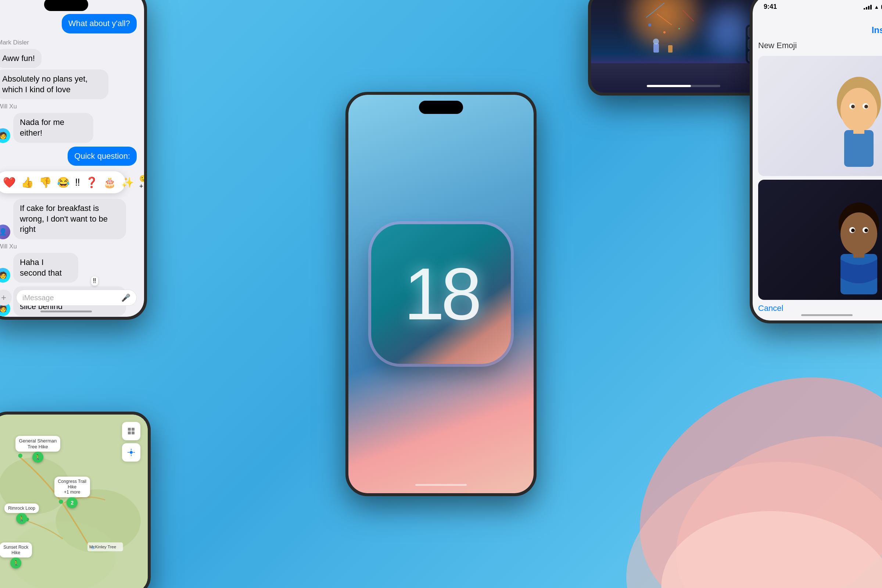 This screenshot has height=588, width=882. What do you see at coordinates (75, 500) in the screenshot?
I see `phone-maps: McKinley Tree General ShermanTree Hike 🚶…` at bounding box center [75, 500].